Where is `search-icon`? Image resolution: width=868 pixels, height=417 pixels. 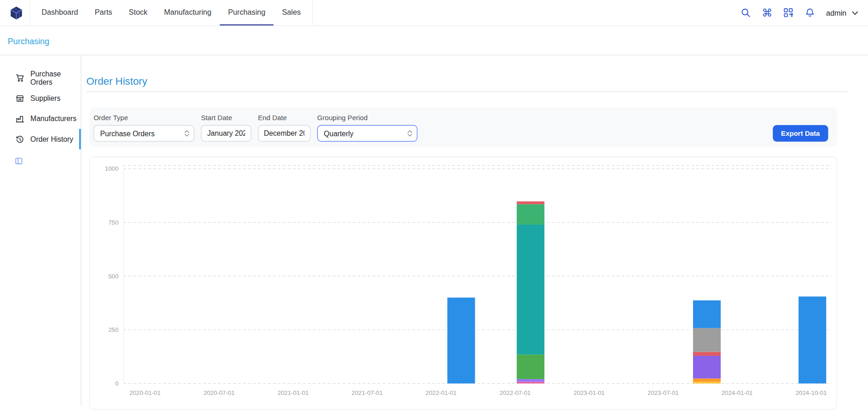
search-icon is located at coordinates (746, 13).